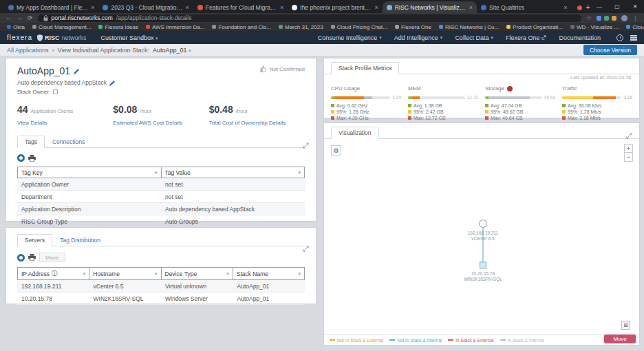  I want to click on table-cell: AutoApp_01, so click(270, 286).